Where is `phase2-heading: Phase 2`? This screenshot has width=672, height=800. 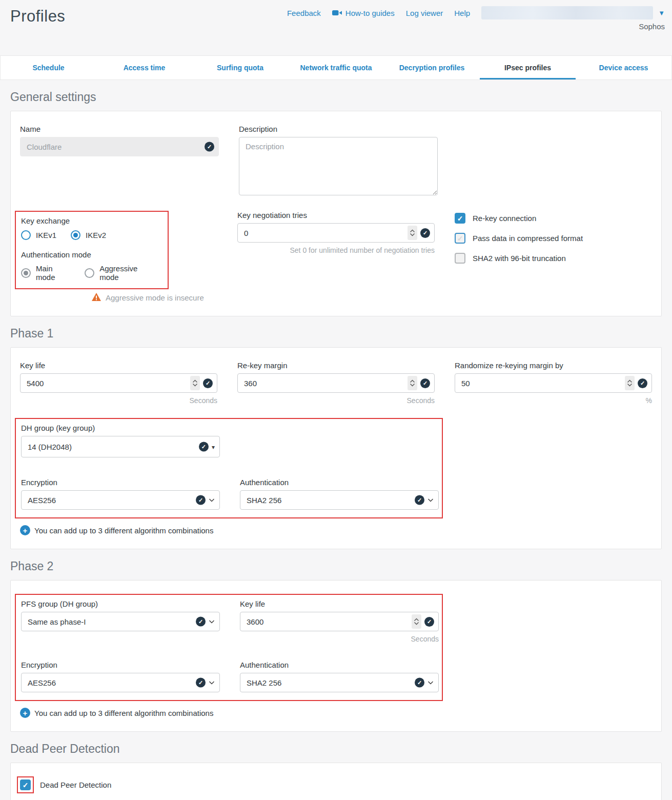
phase2-heading: Phase 2 is located at coordinates (336, 566).